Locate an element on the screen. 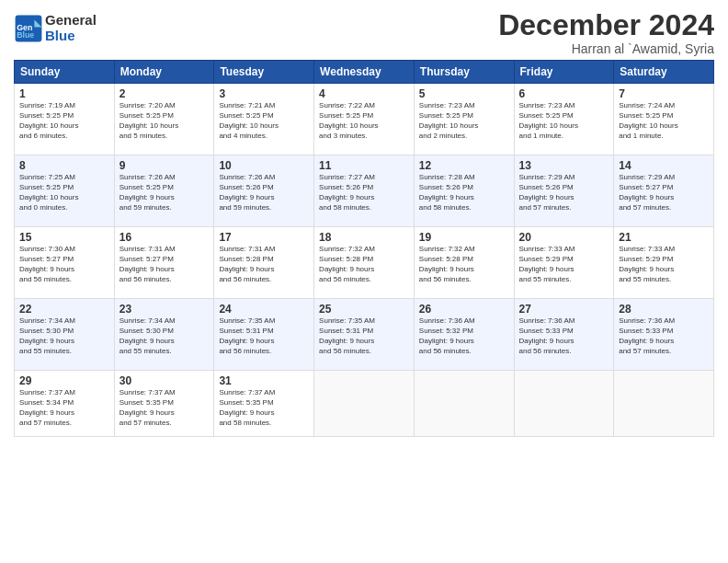 This screenshot has width=728, height=563. calendar-cell: 25Sunrise: 7:35 AMSunset: 5:31 PMDayligh… is located at coordinates (364, 335).